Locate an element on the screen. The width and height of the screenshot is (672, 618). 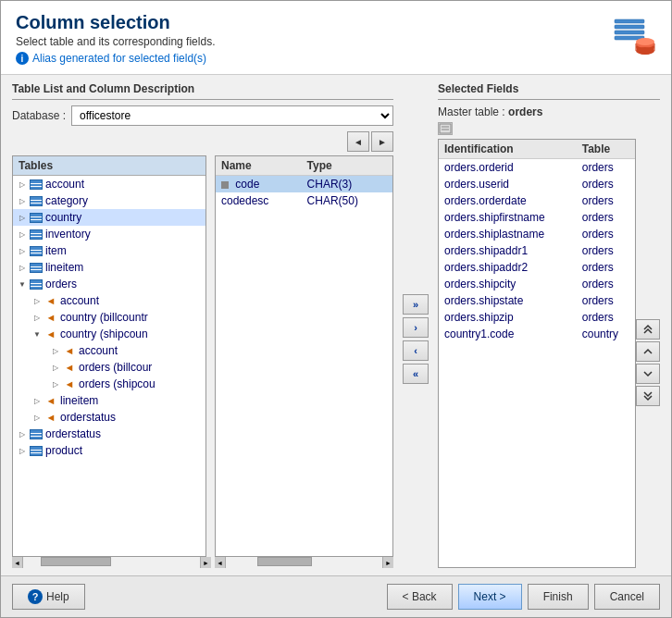
tree-label: orders (billcour is located at coordinates (115, 367).